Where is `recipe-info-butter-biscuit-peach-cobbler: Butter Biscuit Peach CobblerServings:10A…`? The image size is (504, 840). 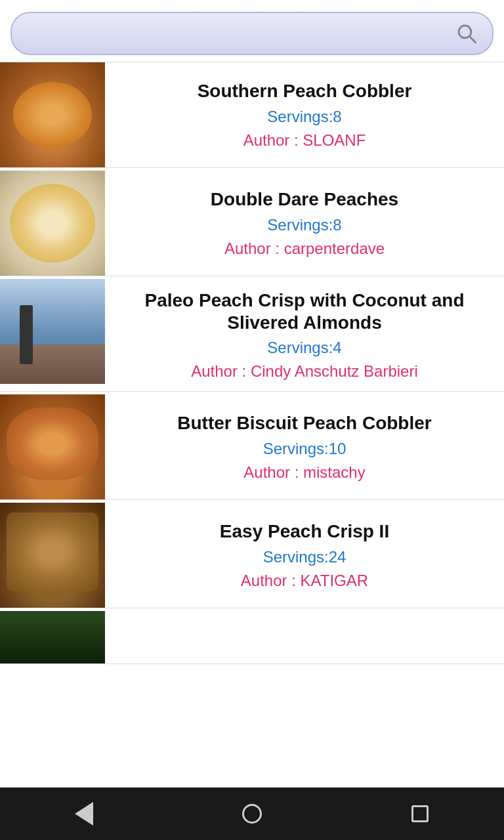
recipe-info-butter-biscuit-peach-cobbler: Butter Biscuit Peach CobblerServings:10A… is located at coordinates (304, 447).